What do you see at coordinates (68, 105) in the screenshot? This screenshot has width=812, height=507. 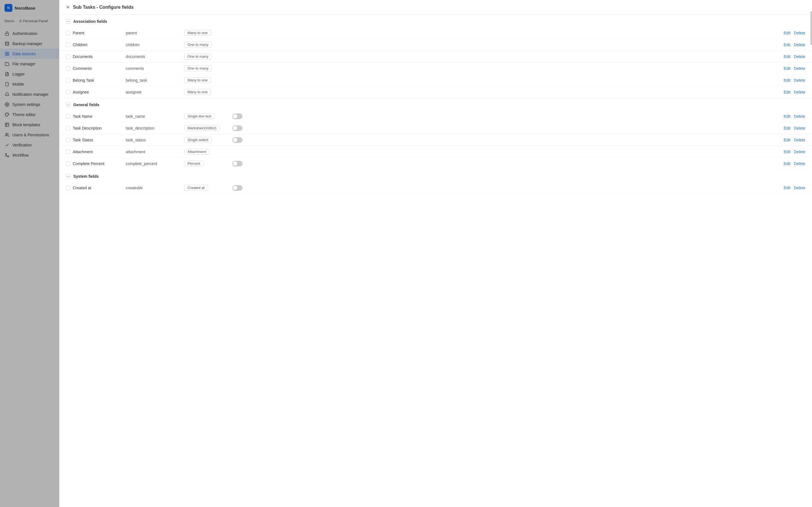 I see `section-toggle-general-fields: −` at bounding box center [68, 105].